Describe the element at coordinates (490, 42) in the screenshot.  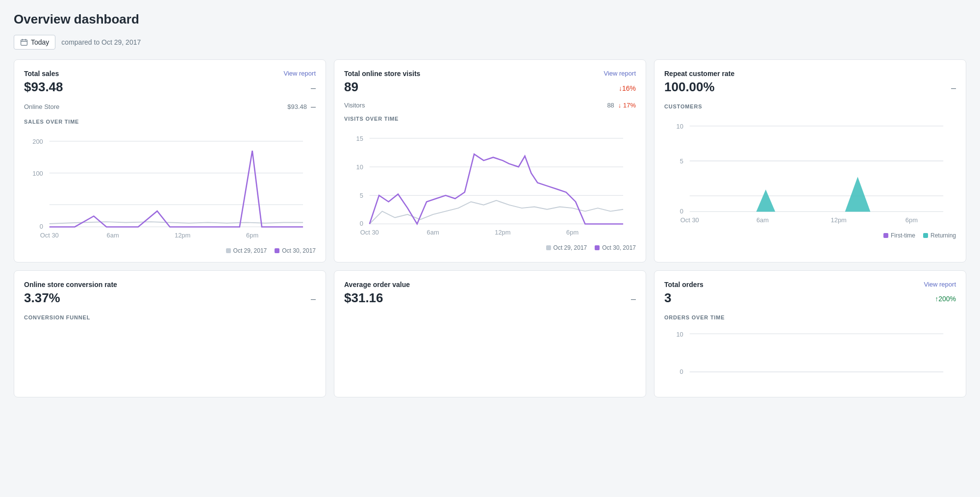
I see `date-bar: Today compared to Oct 29, 2017` at that location.